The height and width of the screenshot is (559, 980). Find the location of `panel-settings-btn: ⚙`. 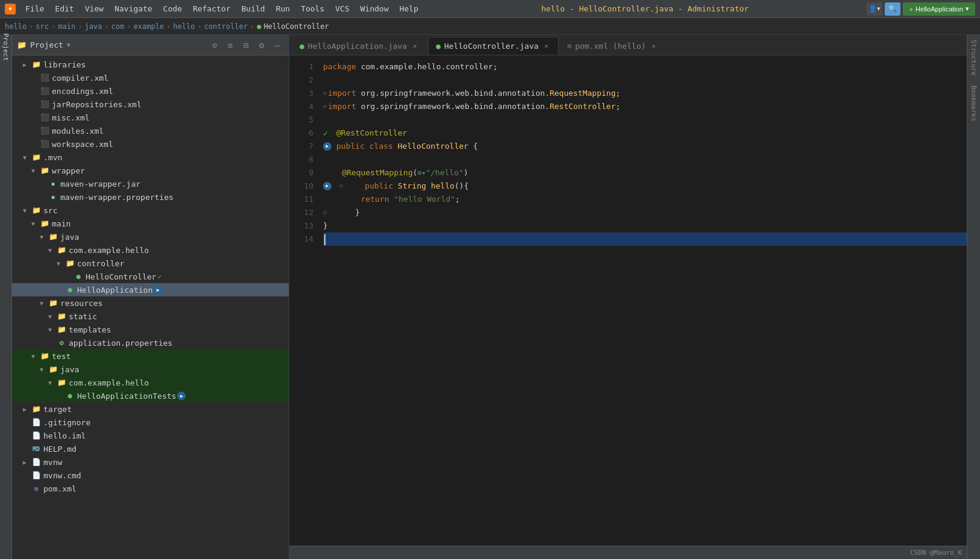

panel-settings-btn: ⚙ is located at coordinates (262, 45).